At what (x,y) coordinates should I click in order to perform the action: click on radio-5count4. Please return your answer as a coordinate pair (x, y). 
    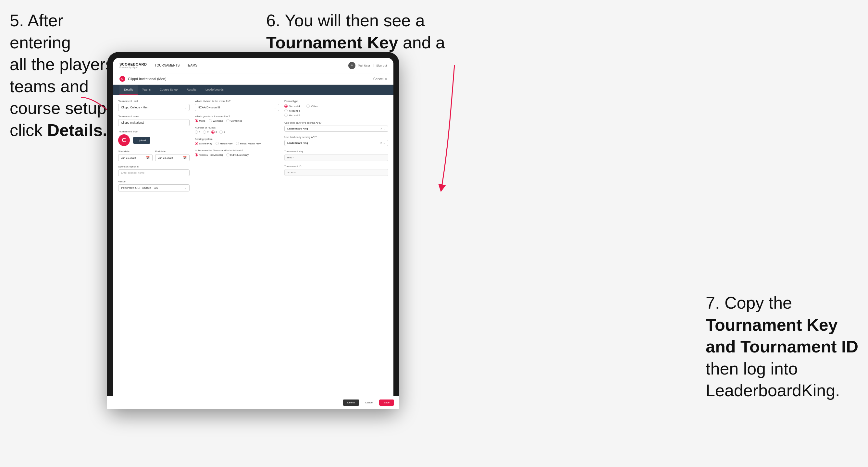
    Looking at the image, I should click on (286, 106).